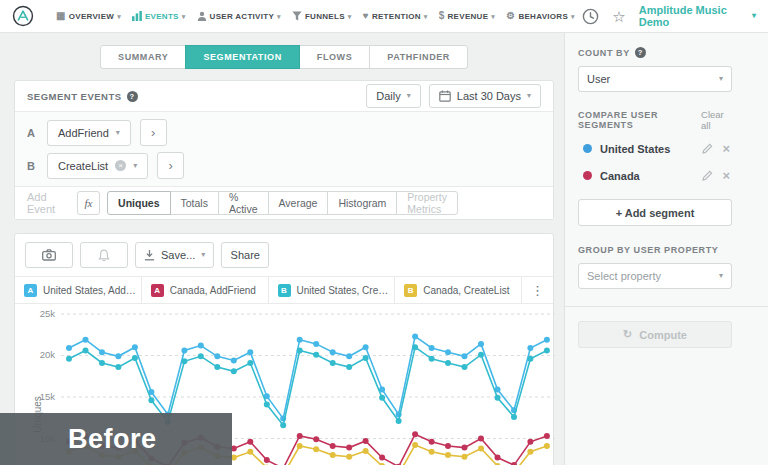 Image resolution: width=768 pixels, height=465 pixels. What do you see at coordinates (467, 16) in the screenshot?
I see `nav-item-revenue: $ REVENUE ▾` at bounding box center [467, 16].